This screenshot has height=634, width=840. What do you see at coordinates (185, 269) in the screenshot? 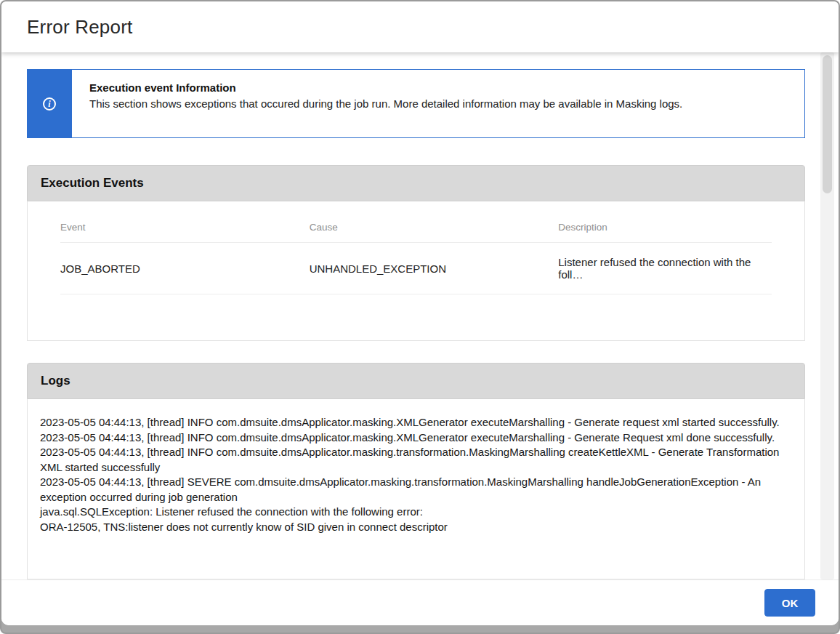
I see `cell-event: JOB_ABORTED` at bounding box center [185, 269].